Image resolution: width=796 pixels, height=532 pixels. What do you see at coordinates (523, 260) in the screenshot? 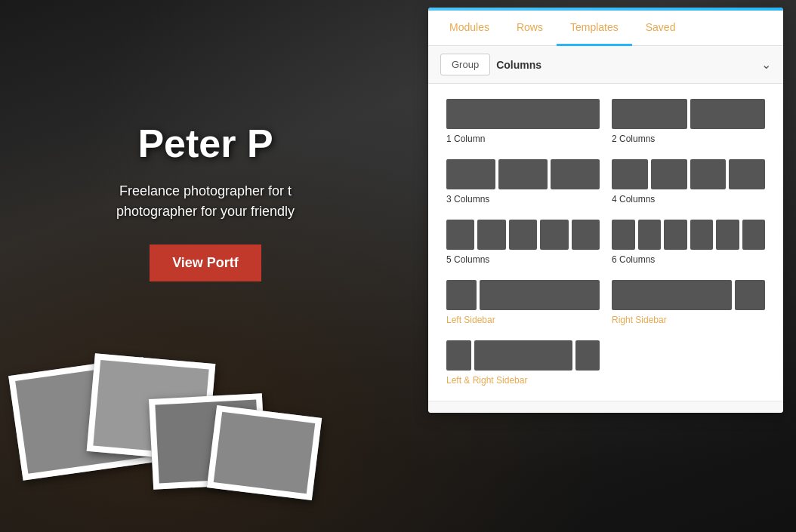
I see `col-label-5col: 5 Columns` at bounding box center [523, 260].